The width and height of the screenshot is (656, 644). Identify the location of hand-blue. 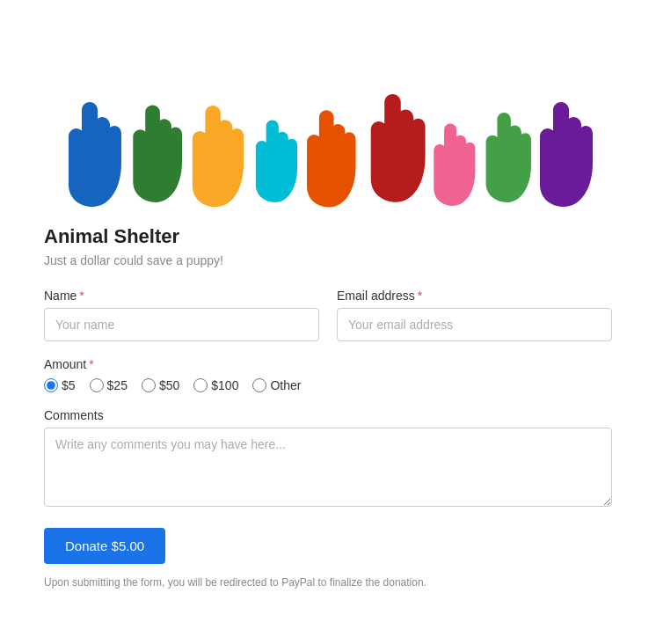
(92, 141).